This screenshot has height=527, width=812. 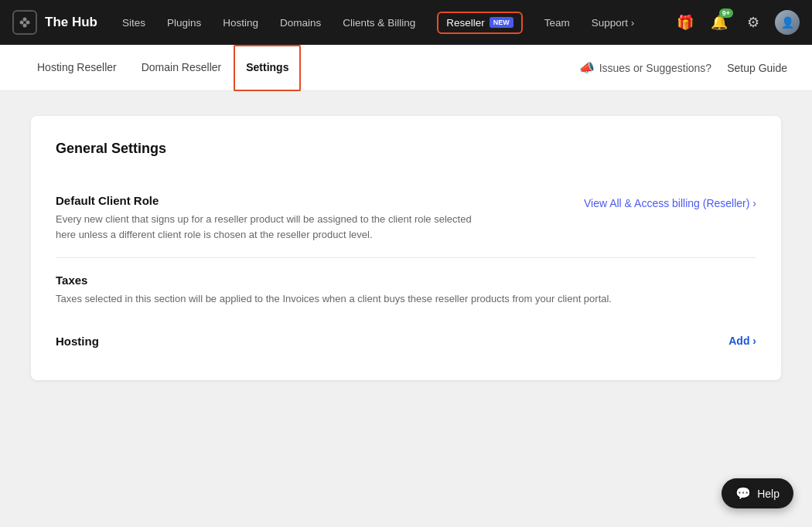 I want to click on notifications-badge: 9+, so click(x=726, y=13).